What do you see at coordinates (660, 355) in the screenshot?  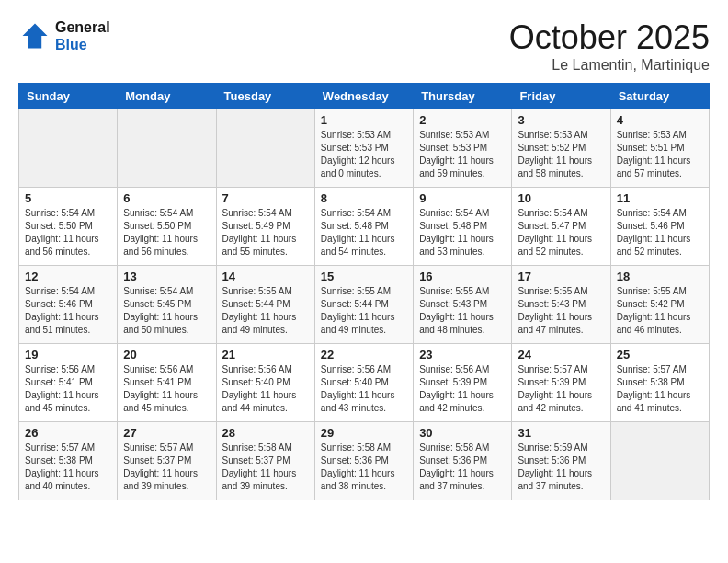 I see `day-number: 25` at bounding box center [660, 355].